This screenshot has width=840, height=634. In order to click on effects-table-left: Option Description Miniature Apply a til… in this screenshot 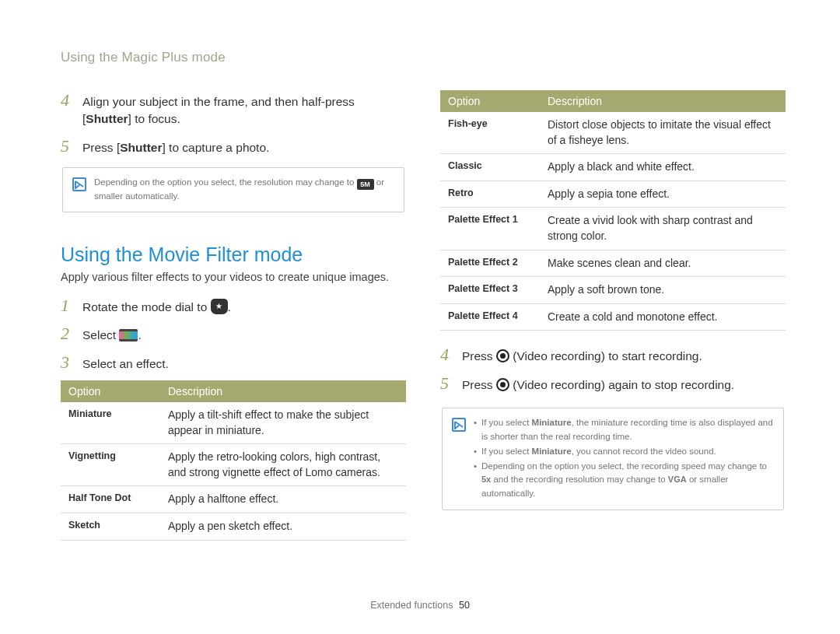, I will do `click(233, 461)`.